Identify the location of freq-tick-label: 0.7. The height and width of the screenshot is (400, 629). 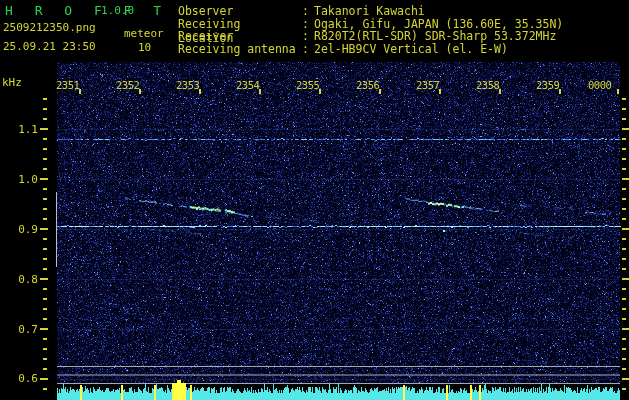
(19, 330).